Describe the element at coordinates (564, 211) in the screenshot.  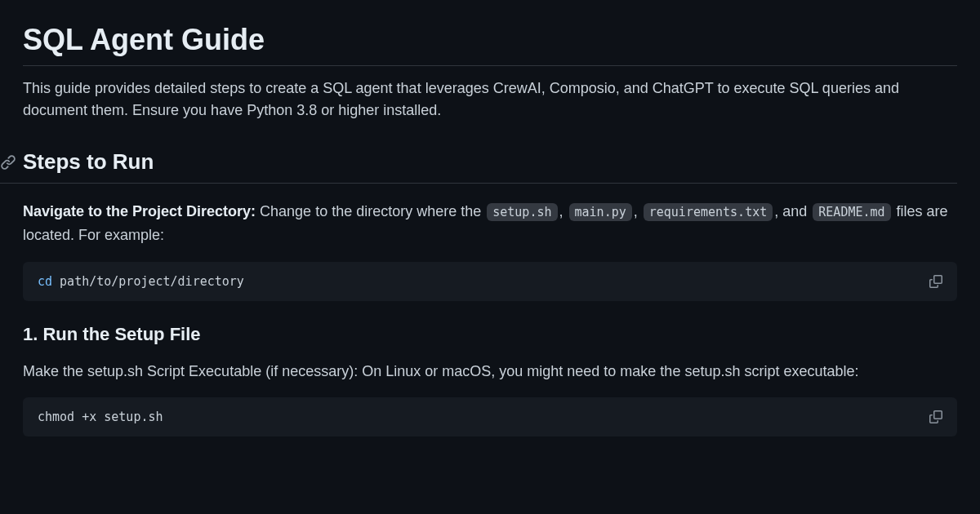
I see `sep1: ,` at that location.